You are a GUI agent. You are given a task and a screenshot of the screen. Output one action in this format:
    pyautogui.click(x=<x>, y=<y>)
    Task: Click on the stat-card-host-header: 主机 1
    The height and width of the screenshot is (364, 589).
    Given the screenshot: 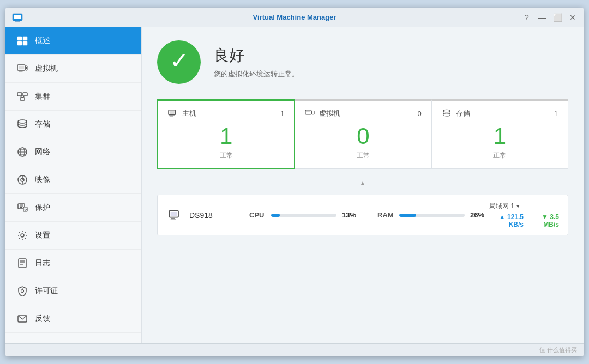 What is the action you would take?
    pyautogui.click(x=226, y=113)
    